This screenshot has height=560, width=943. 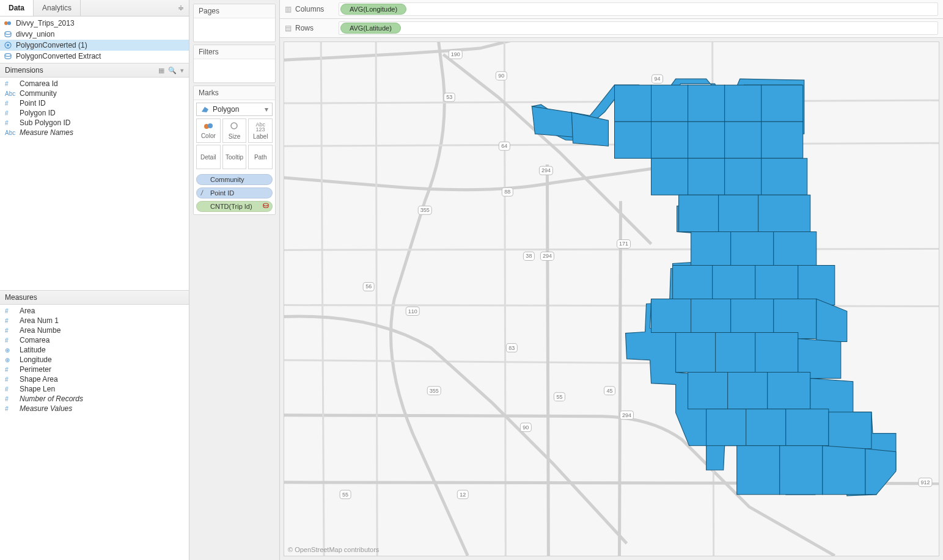 I want to click on datasource-label: PolygonConverted (1), so click(x=51, y=45).